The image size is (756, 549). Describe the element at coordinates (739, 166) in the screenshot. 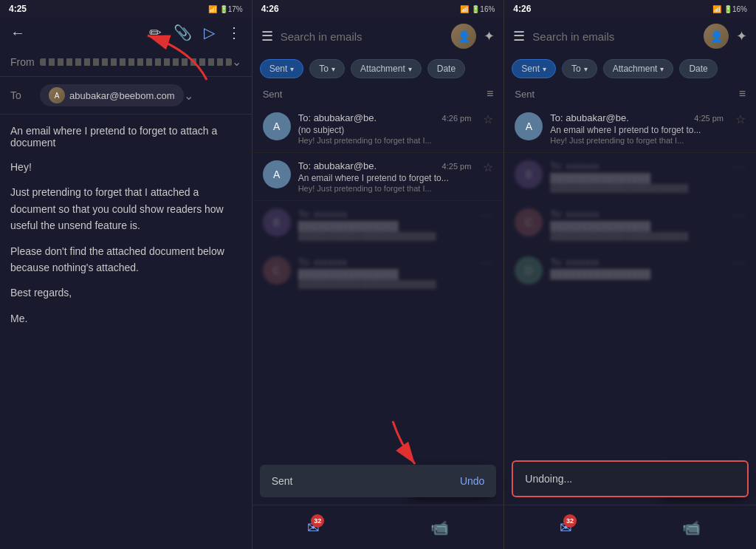

I see `blurred-3-time-1: --:--` at that location.